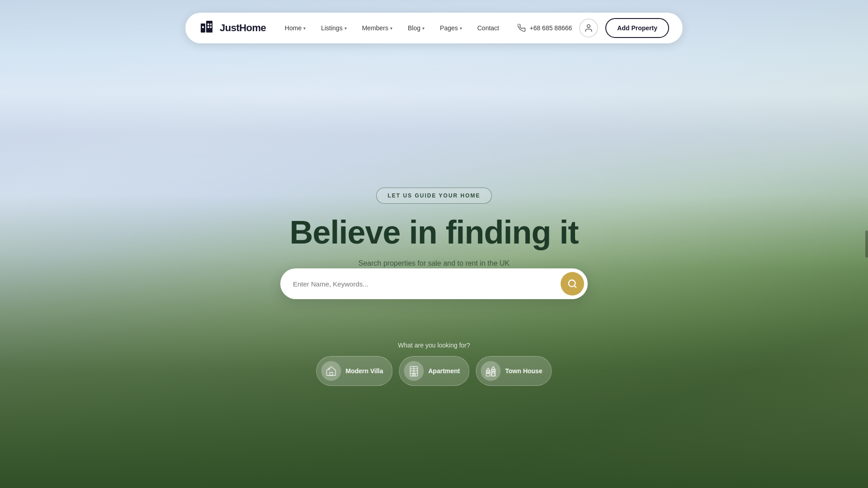 This screenshot has width=868, height=488. I want to click on search-bar, so click(434, 284).